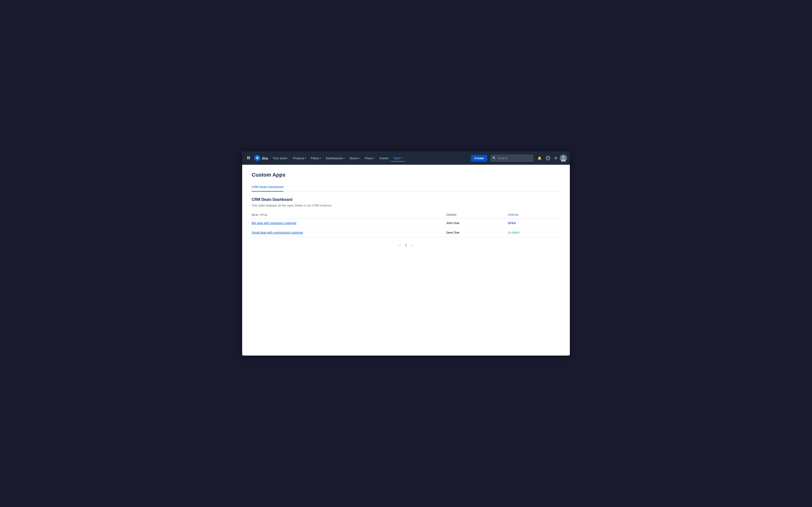 The height and width of the screenshot is (507, 812). What do you see at coordinates (406, 245) in the screenshot?
I see `pagination-current-page: 1` at bounding box center [406, 245].